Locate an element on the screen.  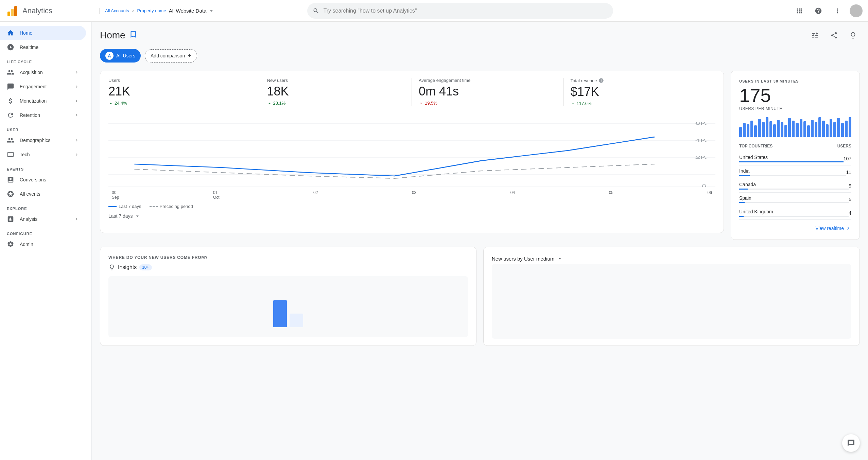
search-bar is located at coordinates (460, 11).